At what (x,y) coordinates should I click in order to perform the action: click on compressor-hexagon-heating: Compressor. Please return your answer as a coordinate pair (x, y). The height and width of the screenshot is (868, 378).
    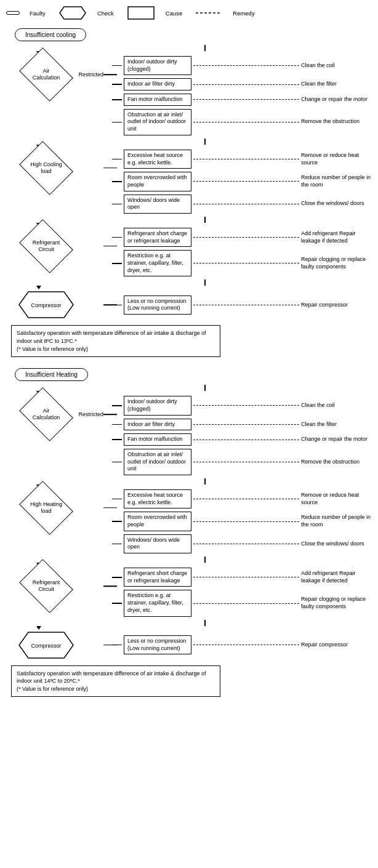
    Looking at the image, I should click on (46, 645).